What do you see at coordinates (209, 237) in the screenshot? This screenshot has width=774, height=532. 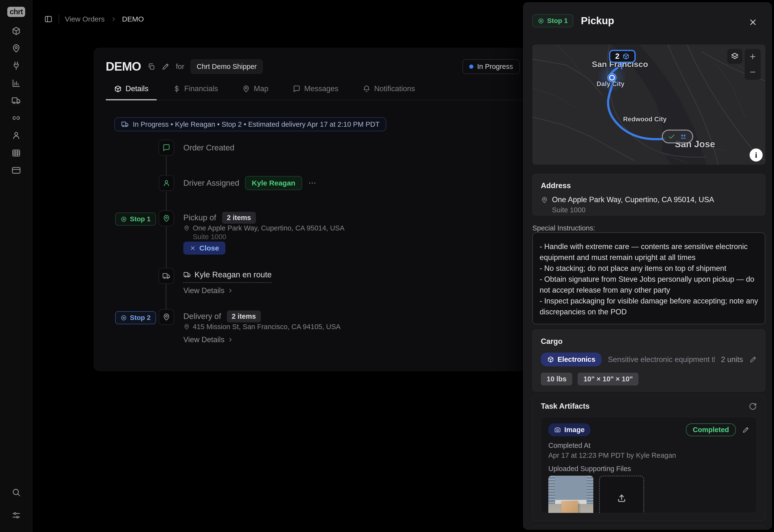 I see `pickup-address-2: Suite 1000` at bounding box center [209, 237].